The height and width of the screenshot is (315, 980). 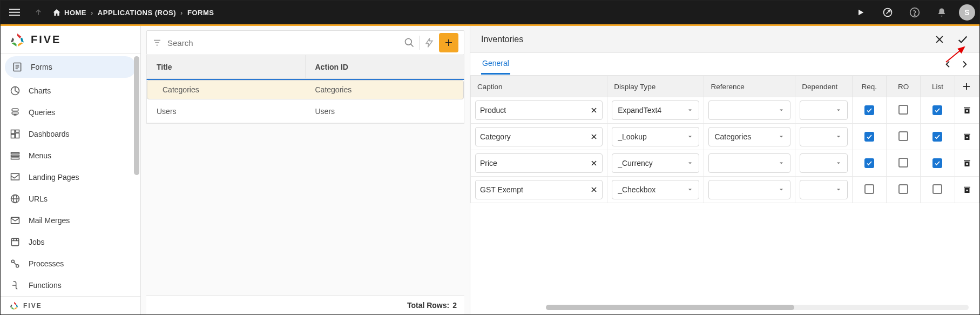 What do you see at coordinates (201, 13) in the screenshot?
I see `breadcrumb-forms: FORMS` at bounding box center [201, 13].